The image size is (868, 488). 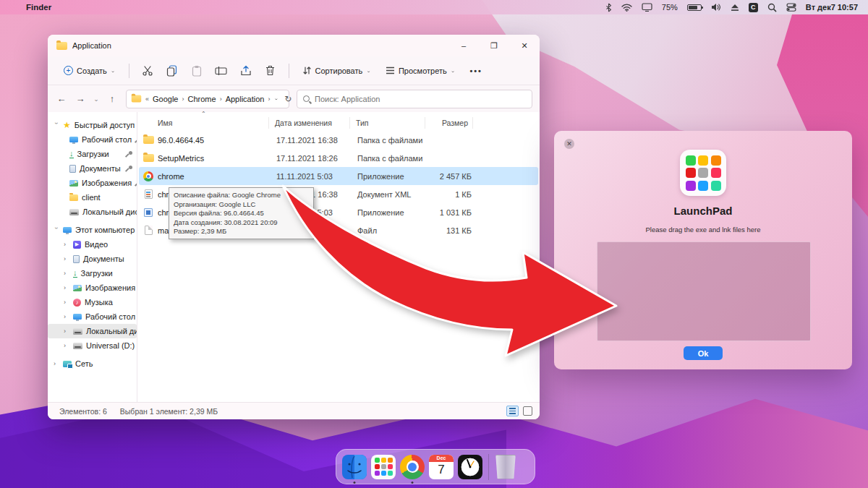 What do you see at coordinates (441, 458) in the screenshot?
I see `calendar-month-label: Dec` at bounding box center [441, 458].